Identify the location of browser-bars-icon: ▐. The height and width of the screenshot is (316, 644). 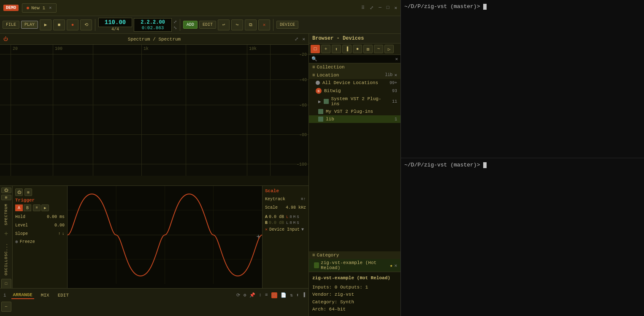
(347, 49).